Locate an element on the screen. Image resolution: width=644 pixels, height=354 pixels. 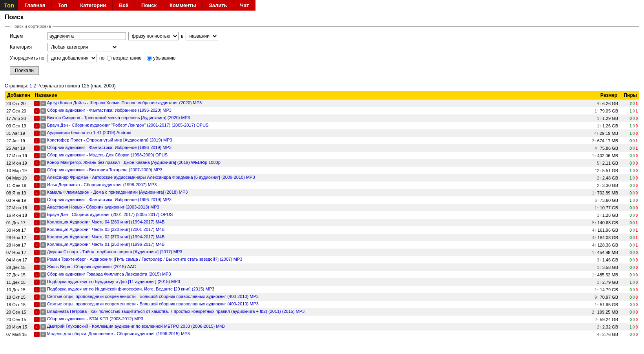
torrent-link: Браун Дэн - Сборник аудиокниг "Роберт Лэ… is located at coordinates (128, 125).